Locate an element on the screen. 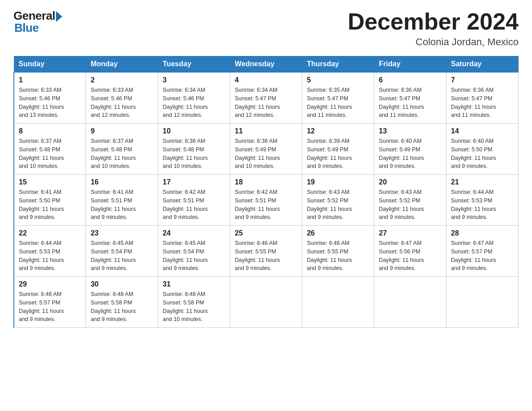 The width and height of the screenshot is (532, 411). day-info: Sunrise: 6:40 AM Sunset: 5:50 PM Dayligh… is located at coordinates (482, 154).